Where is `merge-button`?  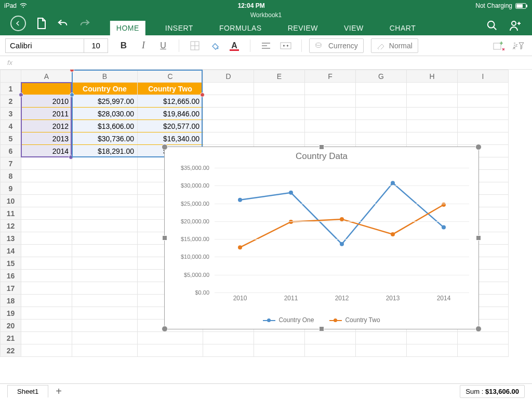 merge-button is located at coordinates (286, 46).